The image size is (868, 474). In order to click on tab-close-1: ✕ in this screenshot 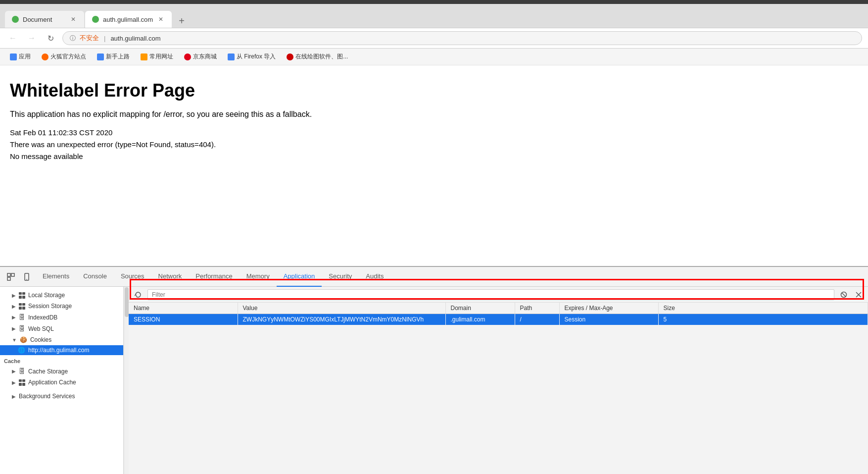, I will do `click(73, 19)`.